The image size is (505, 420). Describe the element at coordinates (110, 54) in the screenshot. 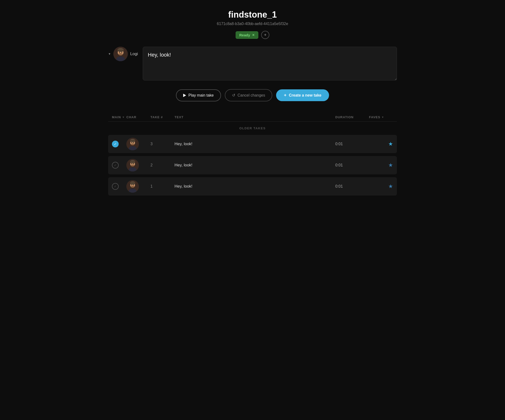

I see `dropdown-icon: ▼` at that location.